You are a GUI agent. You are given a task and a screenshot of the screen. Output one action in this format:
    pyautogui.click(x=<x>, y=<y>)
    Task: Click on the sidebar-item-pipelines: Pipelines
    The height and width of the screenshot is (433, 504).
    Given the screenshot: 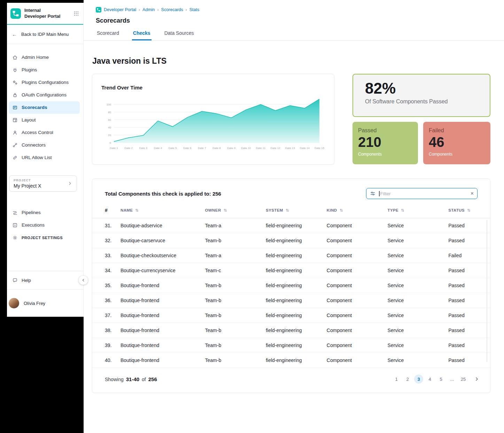 What is the action you would take?
    pyautogui.click(x=44, y=213)
    